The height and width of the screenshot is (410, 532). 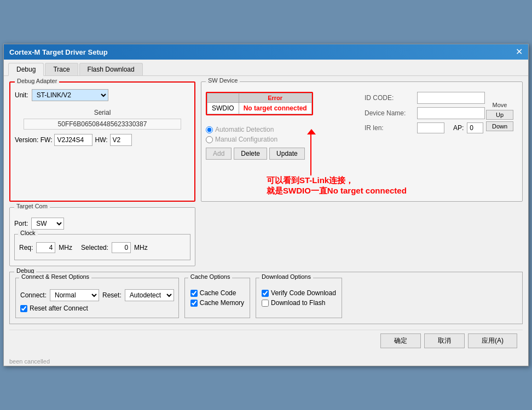 What do you see at coordinates (101, 140) in the screenshot?
I see `hw-label: HW:` at bounding box center [101, 140].